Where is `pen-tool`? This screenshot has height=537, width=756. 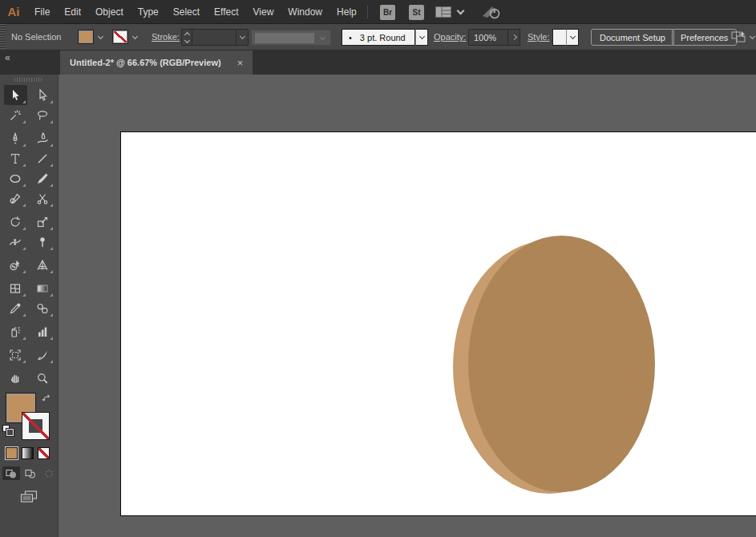 pen-tool is located at coordinates (16, 138).